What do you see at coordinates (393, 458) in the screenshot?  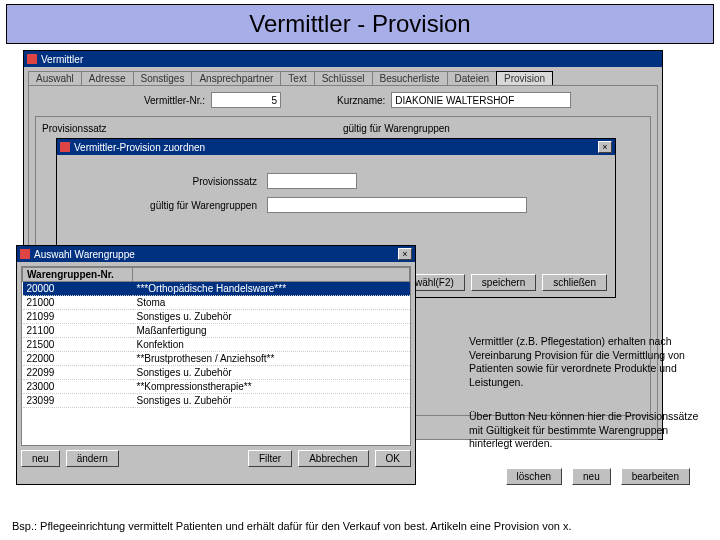 I see `ok-button: OK` at bounding box center [393, 458].